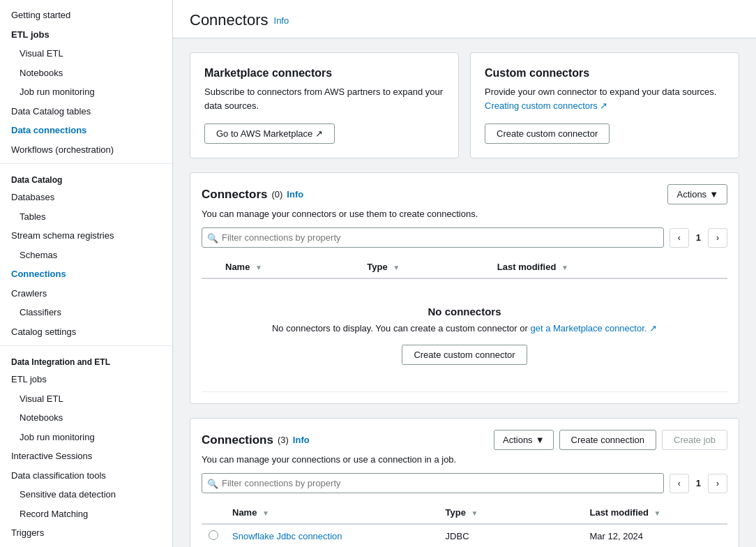  I want to click on connections-actions-button: Actions ▼, so click(524, 440).